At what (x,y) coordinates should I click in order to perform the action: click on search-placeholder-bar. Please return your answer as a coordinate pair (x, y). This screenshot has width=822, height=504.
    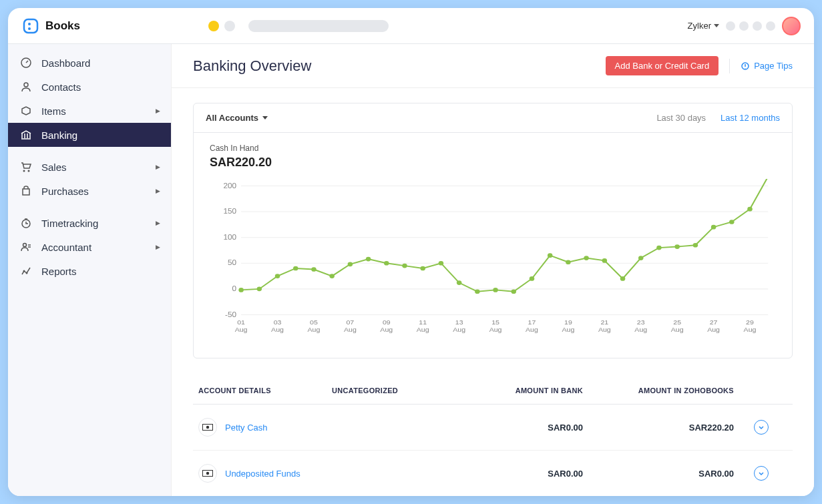
    Looking at the image, I should click on (319, 26).